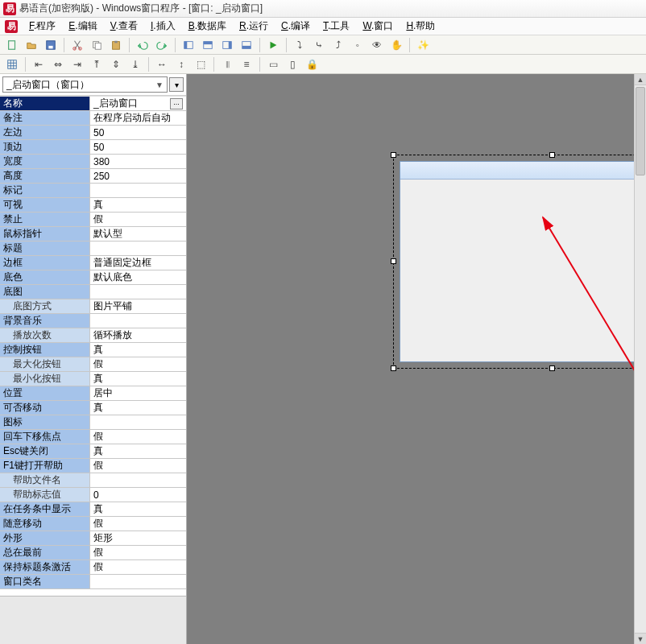 Image resolution: width=646 pixels, height=644 pixels. What do you see at coordinates (300, 45) in the screenshot?
I see `step-over-button: ⤵` at bounding box center [300, 45].